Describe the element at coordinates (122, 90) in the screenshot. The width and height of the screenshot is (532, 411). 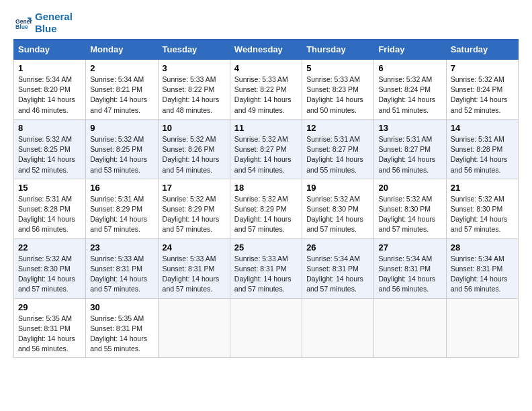
I see `calendar-cell: 2 Sunrise: 5:34 AM Sunset: 8:21 PM Dayli…` at that location.